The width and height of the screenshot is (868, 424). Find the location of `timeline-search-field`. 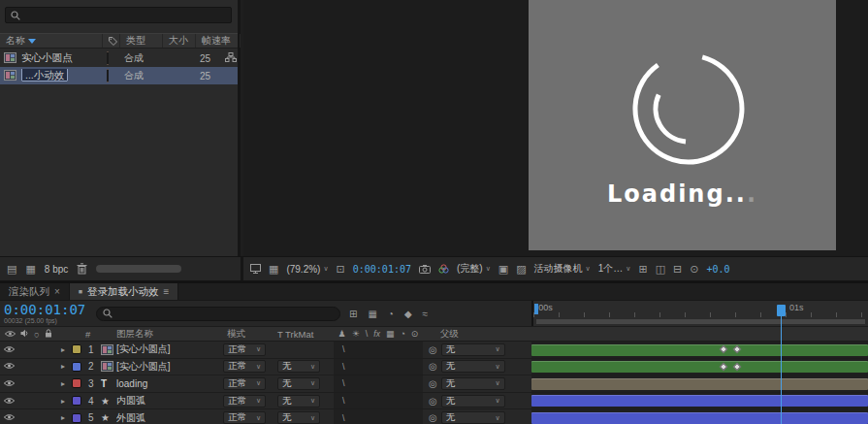

timeline-search-field is located at coordinates (218, 314).